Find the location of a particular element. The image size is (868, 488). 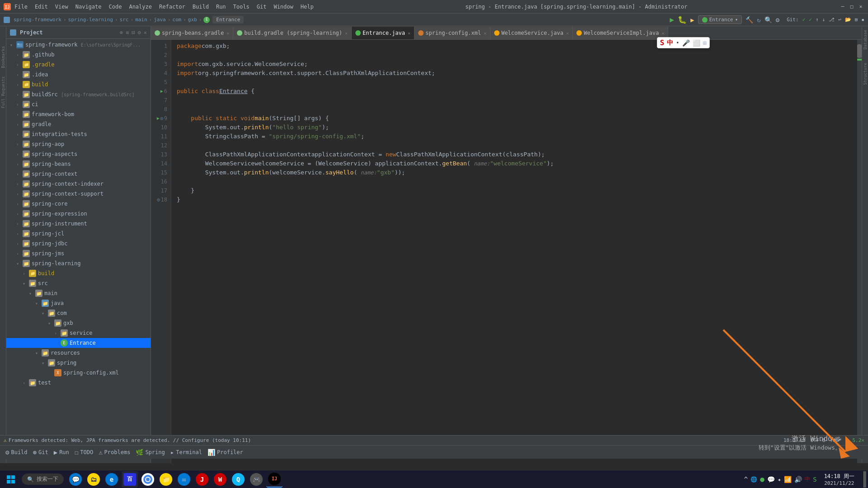

tree-spring-instrument: › 📁 spring-instrument is located at coordinates (79, 224).